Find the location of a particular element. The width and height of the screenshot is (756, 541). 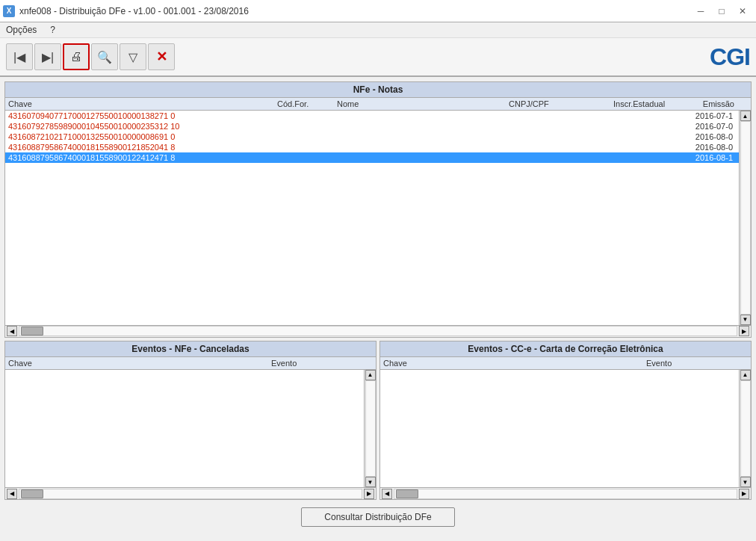

eventos-cce-col-scroll-space is located at coordinates (742, 363).